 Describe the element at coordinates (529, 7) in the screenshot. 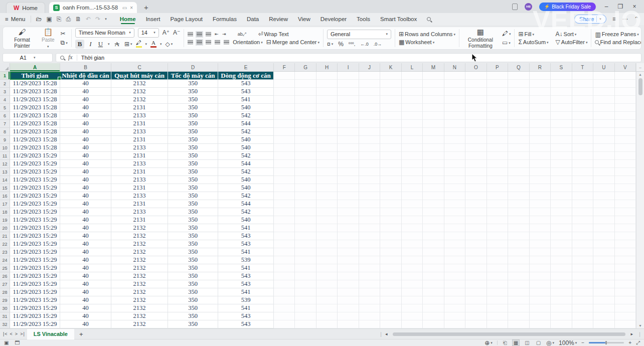

I see `avatar: HB` at that location.